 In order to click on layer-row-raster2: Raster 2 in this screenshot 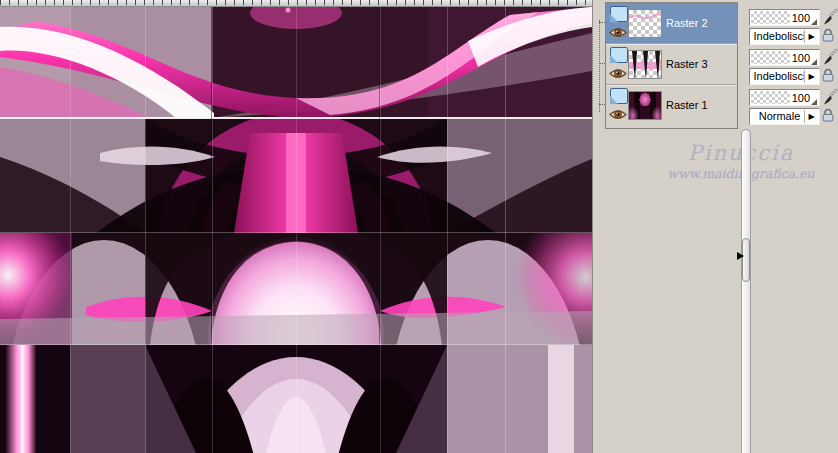, I will do `click(672, 24)`.